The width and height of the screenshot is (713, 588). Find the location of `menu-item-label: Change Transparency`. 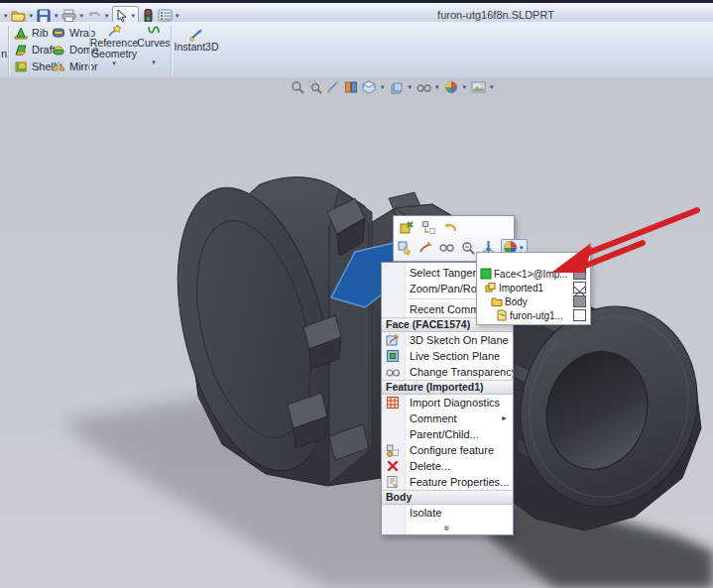

menu-item-label: Change Transparency is located at coordinates (461, 372).